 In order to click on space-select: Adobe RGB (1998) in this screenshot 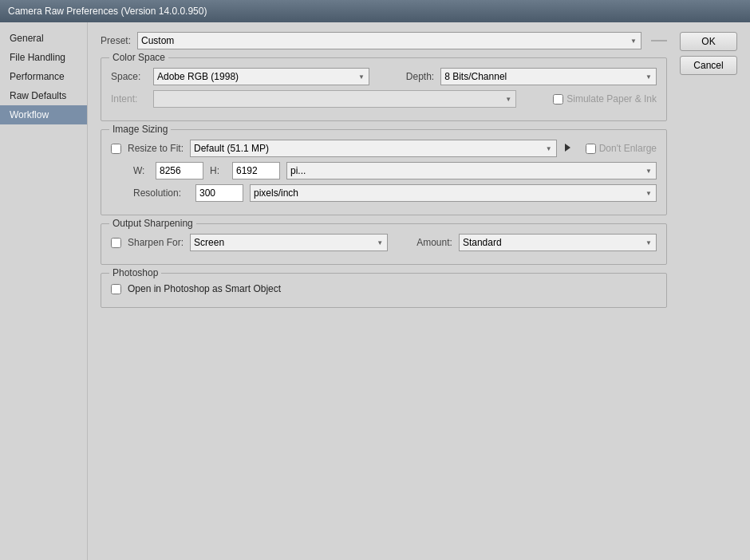, I will do `click(262, 77)`.